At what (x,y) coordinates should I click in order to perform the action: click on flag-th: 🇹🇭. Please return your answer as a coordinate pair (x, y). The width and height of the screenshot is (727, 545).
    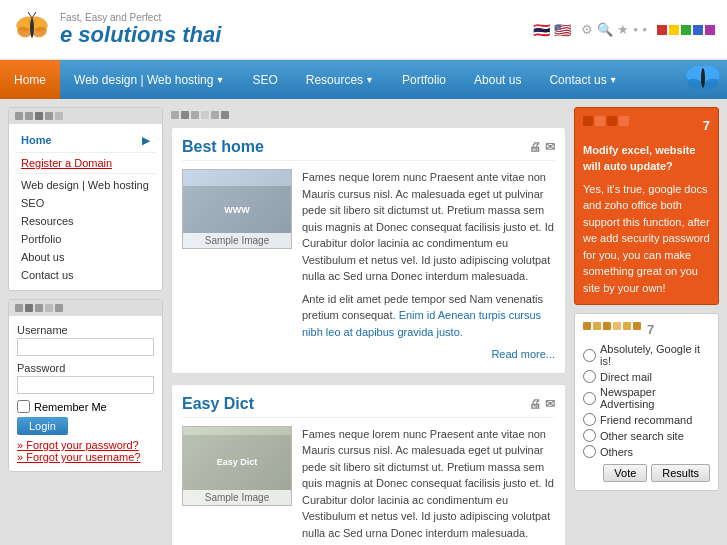
    Looking at the image, I should click on (542, 30).